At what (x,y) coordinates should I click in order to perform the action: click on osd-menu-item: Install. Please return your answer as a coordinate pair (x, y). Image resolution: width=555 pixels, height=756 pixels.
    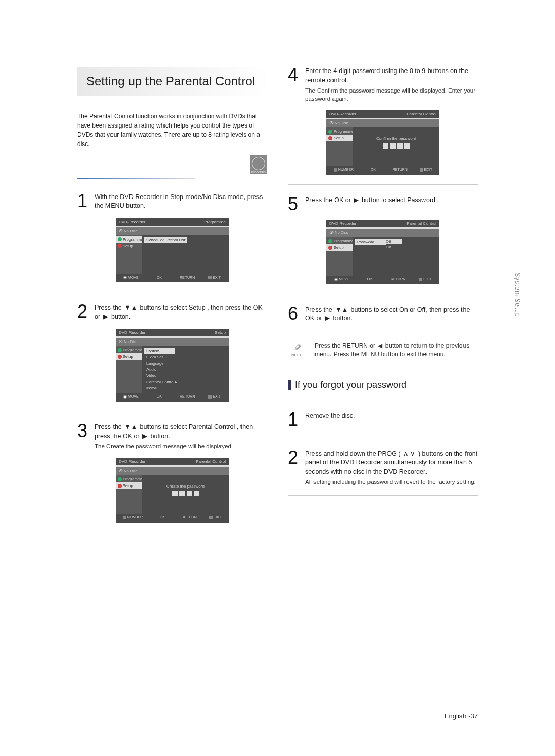
    Looking at the image, I should click on (186, 388).